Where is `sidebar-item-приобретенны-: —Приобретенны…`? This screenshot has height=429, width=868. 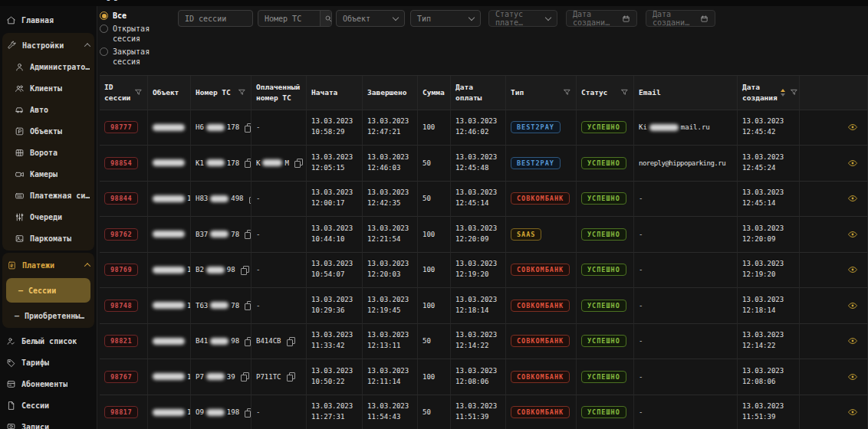 sidebar-item-приобретенны-: —Приобретенны… is located at coordinates (48, 316).